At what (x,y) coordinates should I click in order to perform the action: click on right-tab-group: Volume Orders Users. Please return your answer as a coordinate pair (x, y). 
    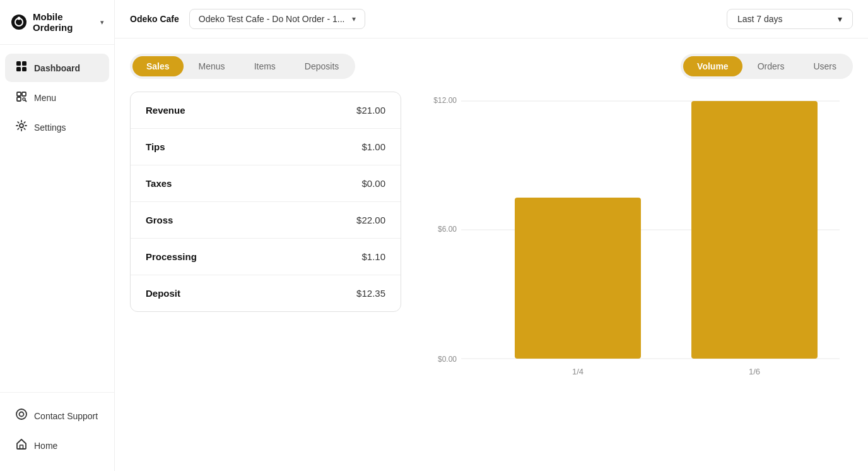
    Looking at the image, I should click on (767, 66).